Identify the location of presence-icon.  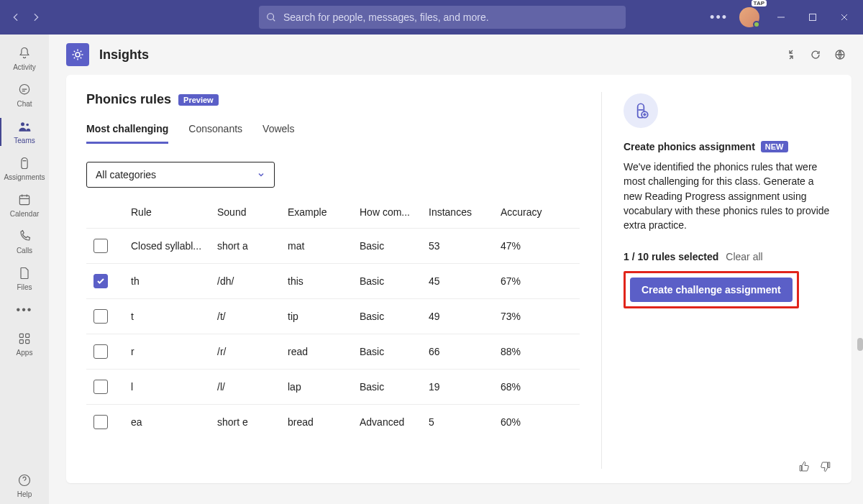
(757, 24).